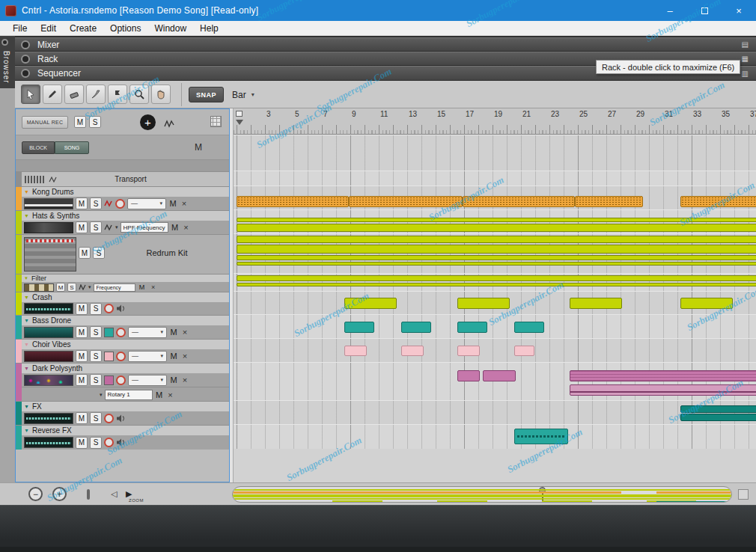 Image resolution: width=756 pixels, height=552 pixels. I want to click on track-choir-vibes: ▼Choir Vibes M S —▾ M ×, so click(123, 351).